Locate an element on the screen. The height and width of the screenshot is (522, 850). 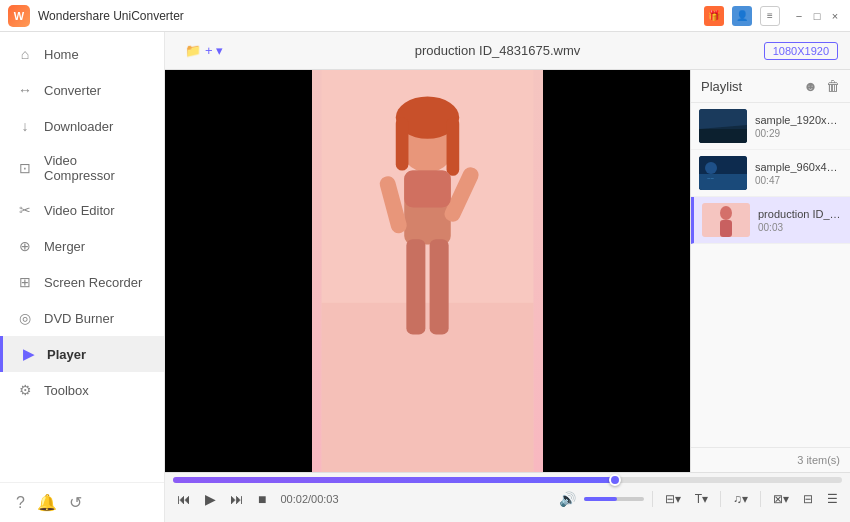
content-topbar: 📁 + ▾ production ID_4831675.wmv 1080X192… is located at coordinates (508, 51).